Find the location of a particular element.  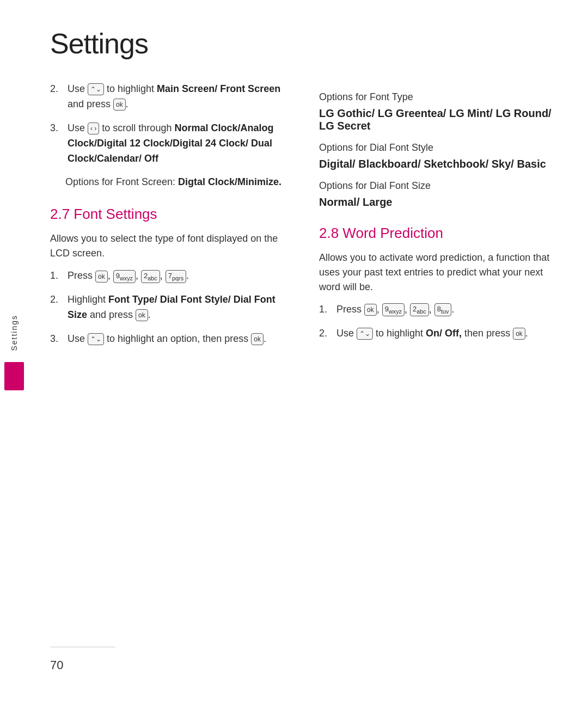

wp-step-1: 1. Press ok, 9wxyz, 2abc, 8tuv. is located at coordinates (443, 310).